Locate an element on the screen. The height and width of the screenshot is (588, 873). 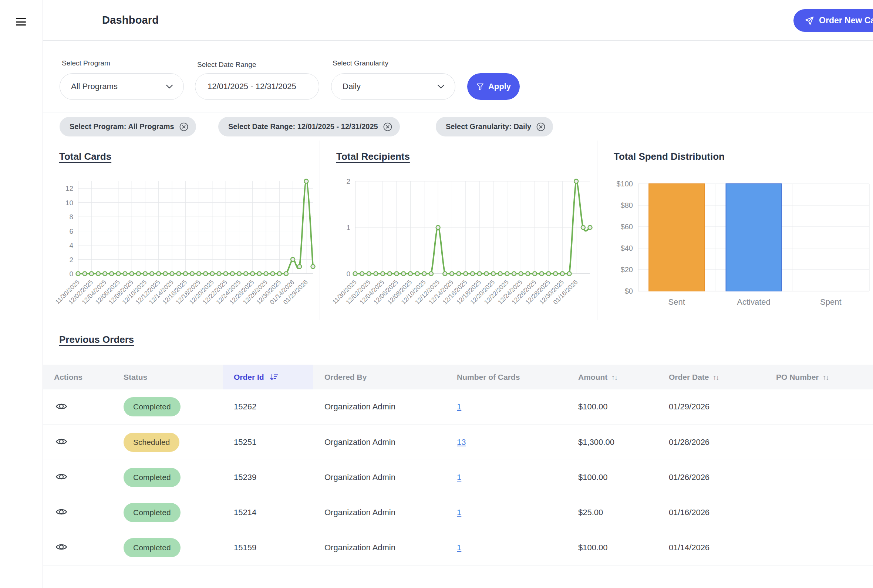
chip-text: Select Date Range: 12/01/2025 - 12/31/20… is located at coordinates (303, 127).